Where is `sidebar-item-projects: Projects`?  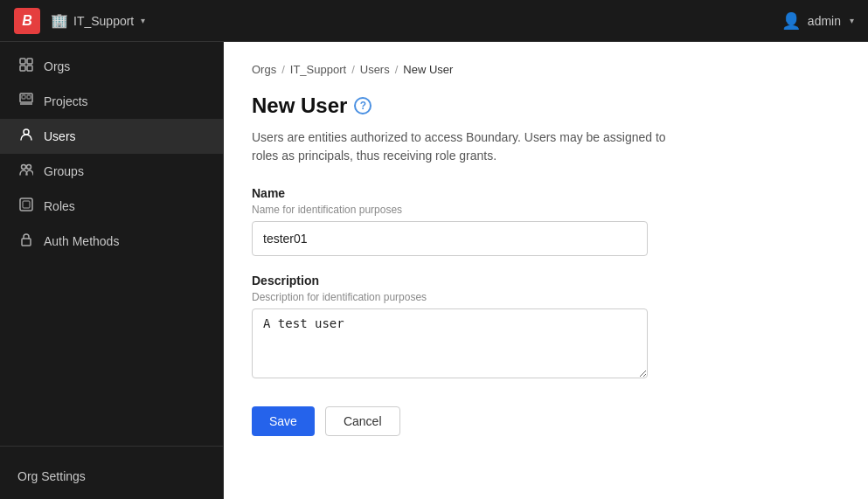
sidebar-item-projects: Projects is located at coordinates (112, 101).